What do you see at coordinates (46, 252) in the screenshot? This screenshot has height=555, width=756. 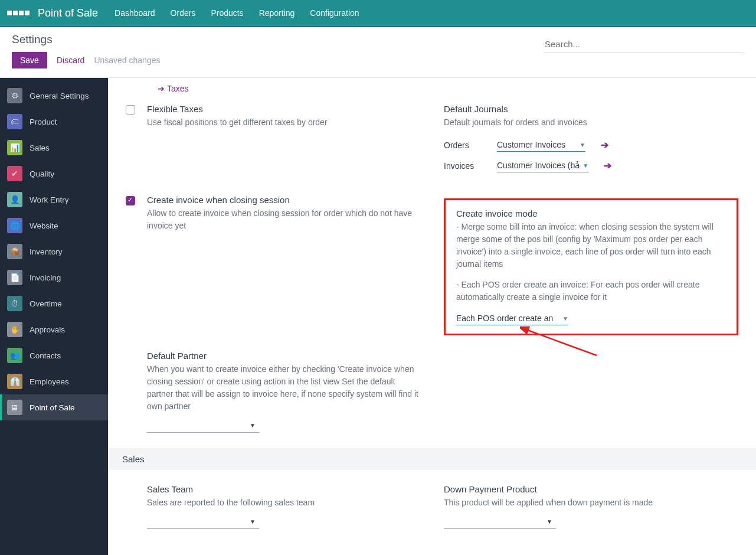 I see `sidebar-item-label: Inventory` at bounding box center [46, 252].